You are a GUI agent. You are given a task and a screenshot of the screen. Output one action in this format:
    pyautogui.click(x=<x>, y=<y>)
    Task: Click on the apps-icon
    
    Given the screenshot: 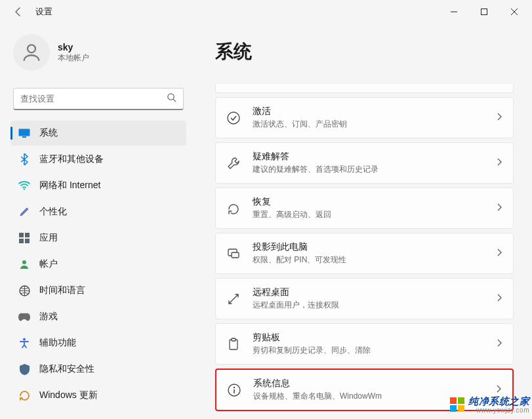 What is the action you would take?
    pyautogui.click(x=24, y=238)
    